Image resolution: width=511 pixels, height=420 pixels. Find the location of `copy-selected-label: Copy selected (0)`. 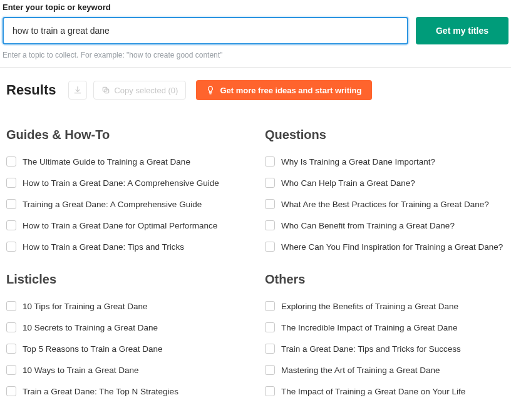

copy-selected-label: Copy selected (0) is located at coordinates (146, 90).